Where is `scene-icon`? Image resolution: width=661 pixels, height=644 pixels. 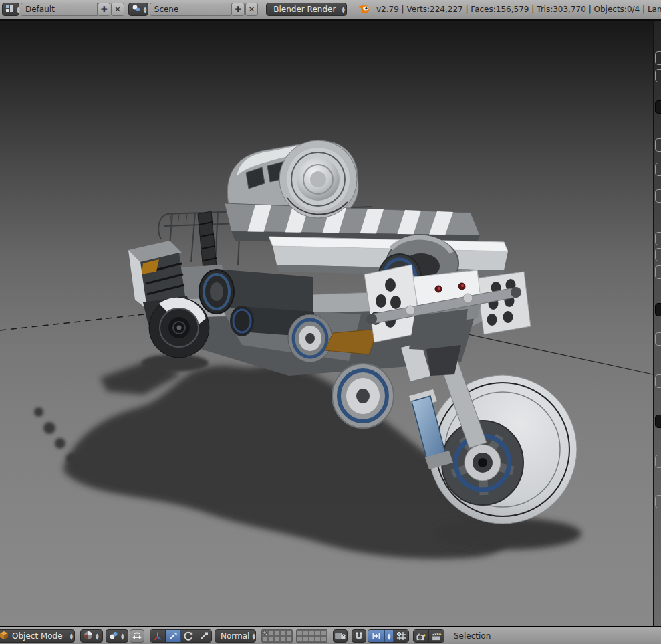 scene-icon is located at coordinates (136, 9).